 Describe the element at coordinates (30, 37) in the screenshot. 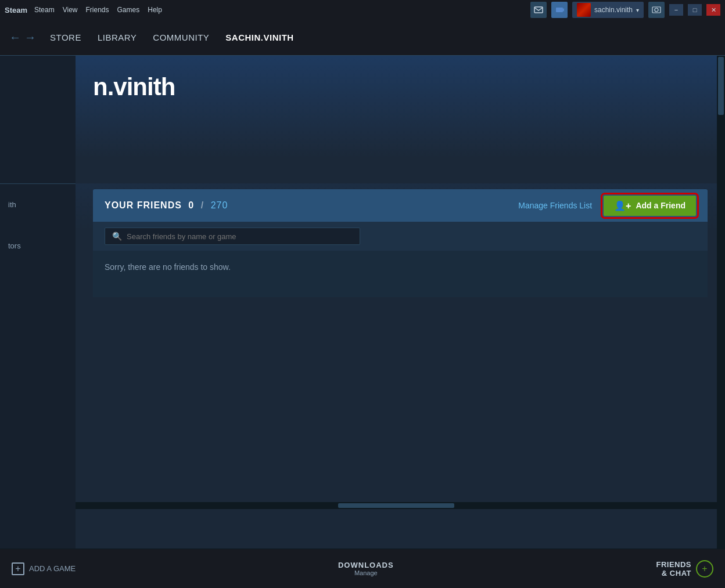

I see `forward-arrow-icon: →` at that location.